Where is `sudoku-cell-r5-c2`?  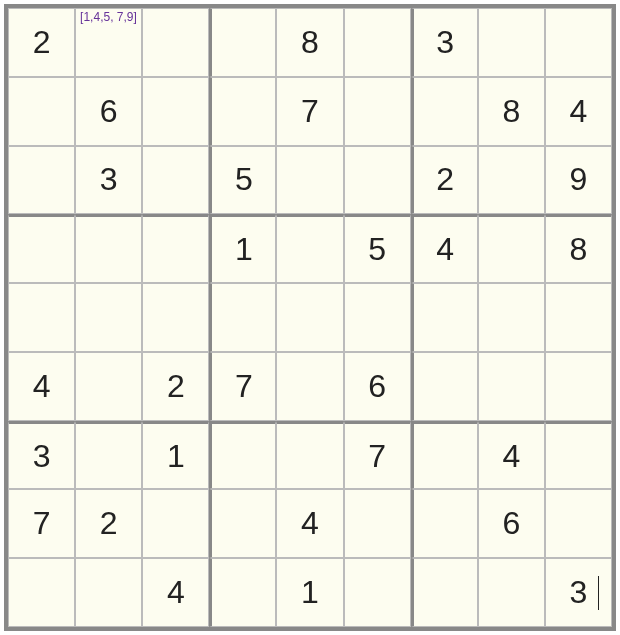
sudoku-cell-r5-c2 is located at coordinates (108, 318).